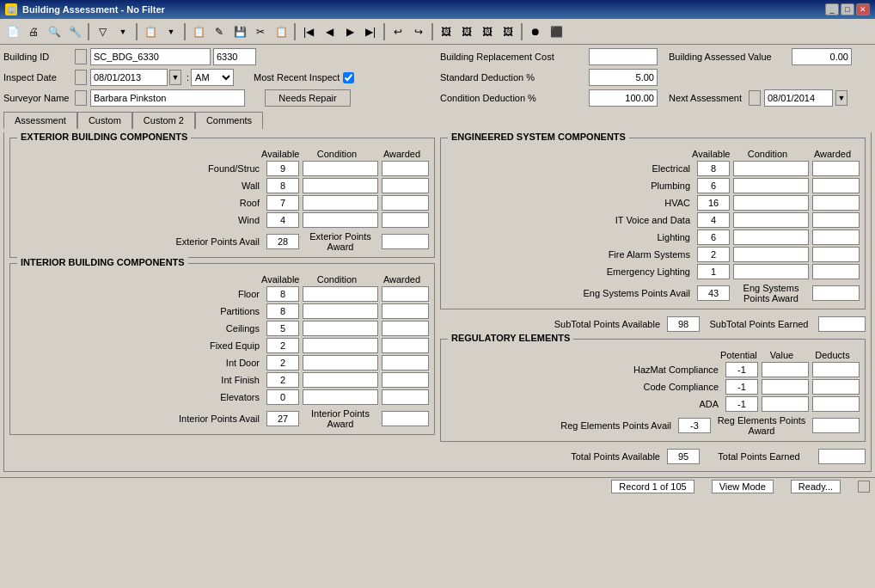 The image size is (875, 588). I want to click on filter-button: ▽, so click(102, 32).